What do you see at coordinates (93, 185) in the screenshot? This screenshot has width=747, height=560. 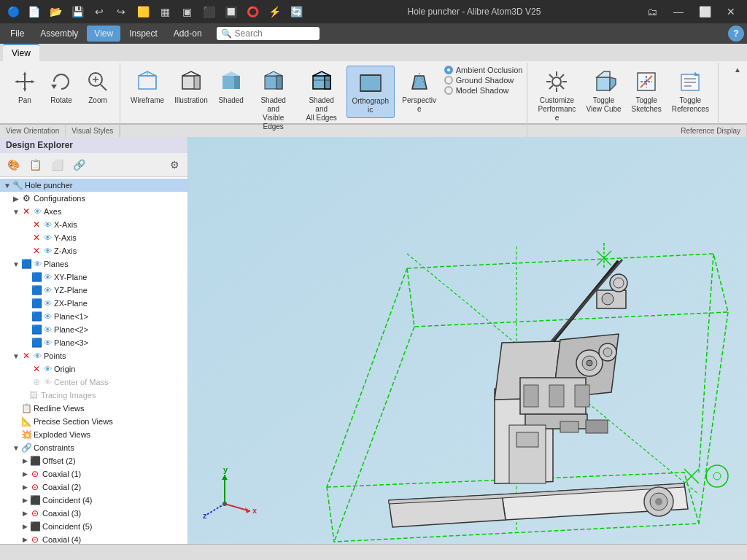 I see `tree-root: ▼ 🔧 Hole puncher` at bounding box center [93, 185].